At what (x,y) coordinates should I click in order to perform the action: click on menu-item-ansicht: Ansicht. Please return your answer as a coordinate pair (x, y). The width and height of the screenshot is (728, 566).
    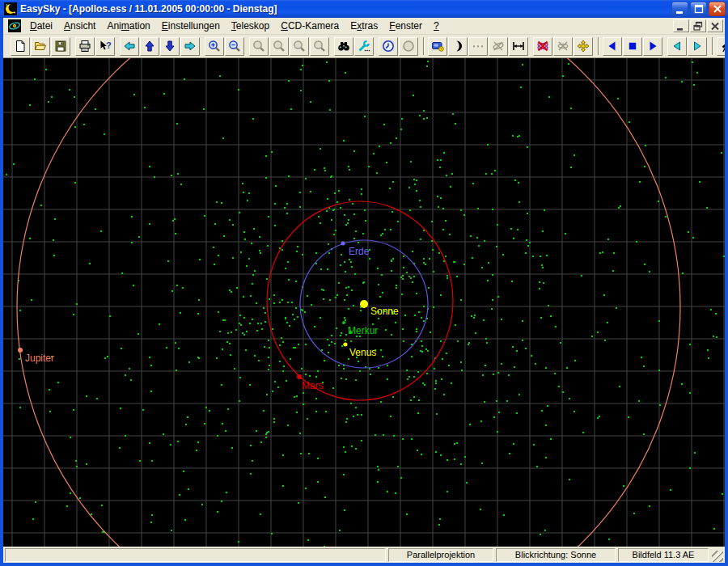
    Looking at the image, I should click on (79, 26).